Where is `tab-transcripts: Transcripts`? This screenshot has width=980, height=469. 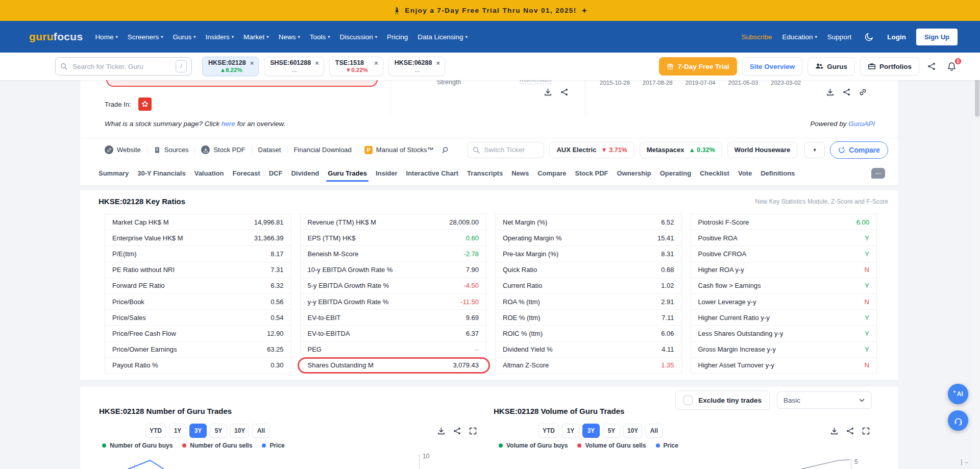
tab-transcripts: Transcripts is located at coordinates (485, 174).